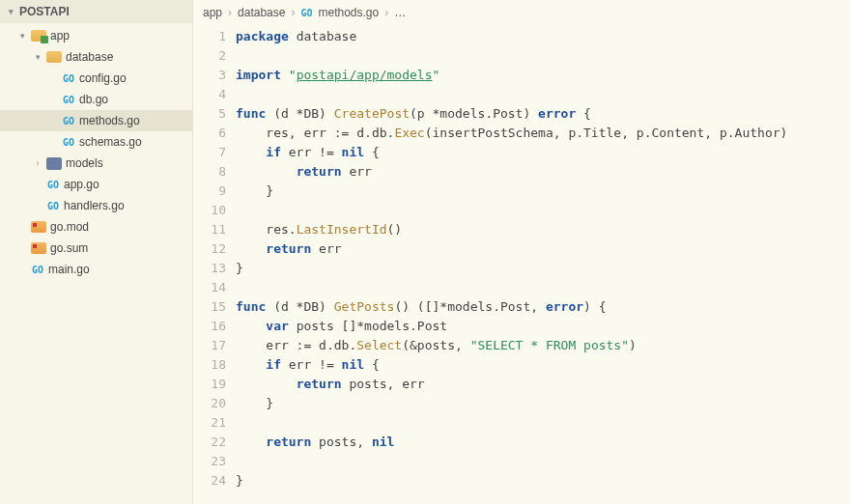  Describe the element at coordinates (97, 121) in the screenshot. I see `tree-item-methods-go: GOmethods.go` at that location.